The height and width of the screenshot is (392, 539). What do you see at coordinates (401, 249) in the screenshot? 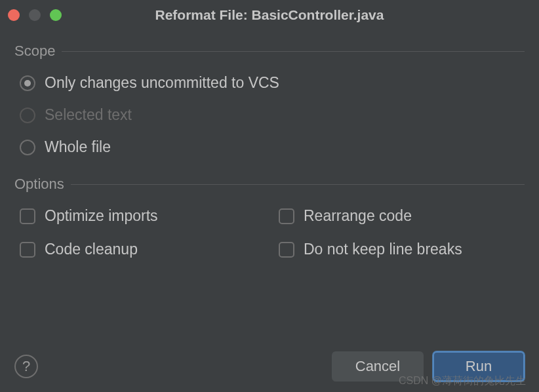
I see `checkbox-no-line-breaks: Do not keep line breaks` at bounding box center [401, 249].